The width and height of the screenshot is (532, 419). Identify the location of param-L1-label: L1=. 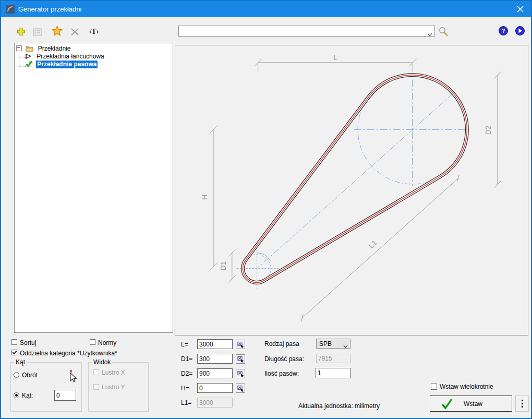
(186, 403).